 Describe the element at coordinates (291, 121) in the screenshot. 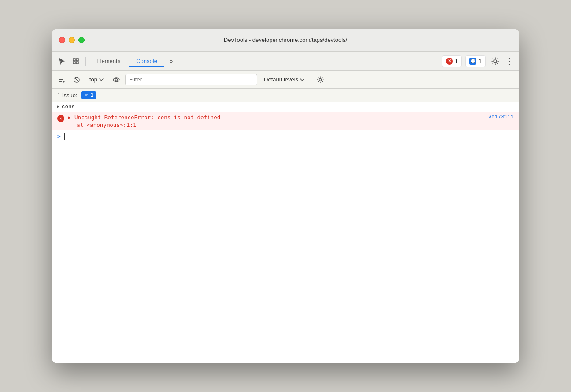

I see `error-content: ▶ Uncaught ReferenceError: cons is not d…` at that location.